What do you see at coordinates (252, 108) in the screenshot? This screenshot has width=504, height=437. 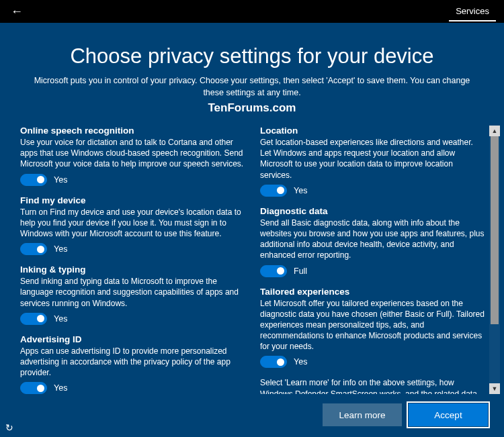 I see `watermark: TenForums.com` at bounding box center [252, 108].